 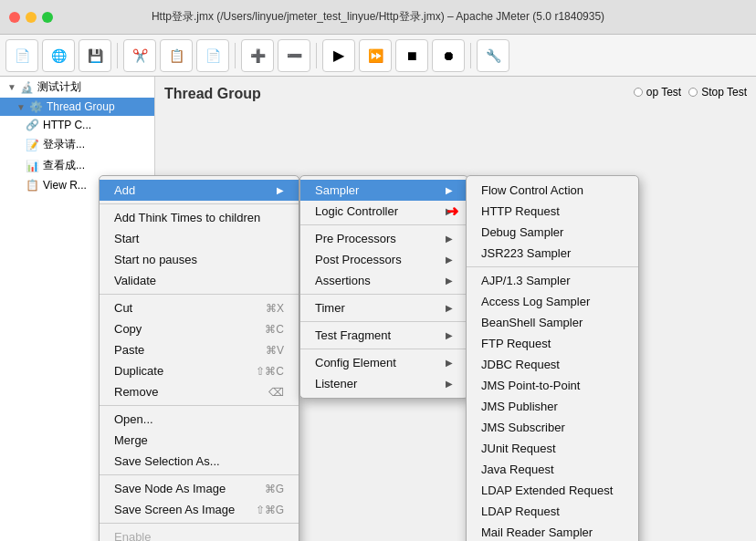 I want to click on run-button: ▶, so click(x=339, y=56).